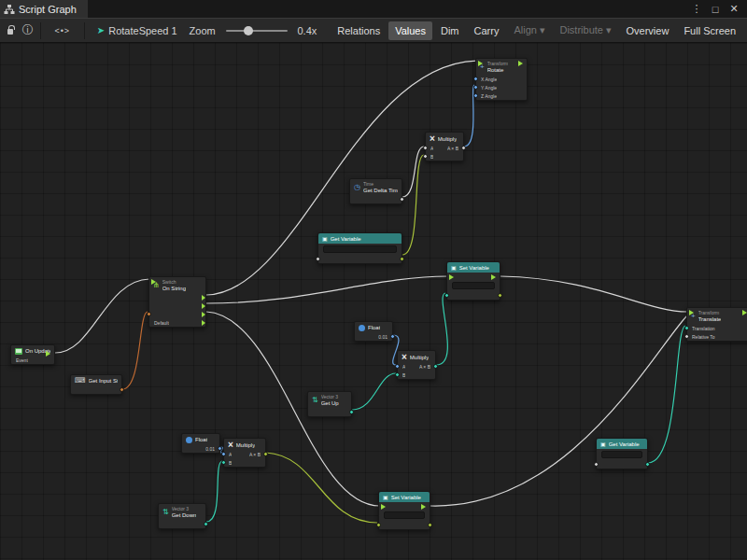 Image resolution: width=747 pixels, height=560 pixels. What do you see at coordinates (374, 331) in the screenshot?
I see `node-float-1: Float0.01` at bounding box center [374, 331].